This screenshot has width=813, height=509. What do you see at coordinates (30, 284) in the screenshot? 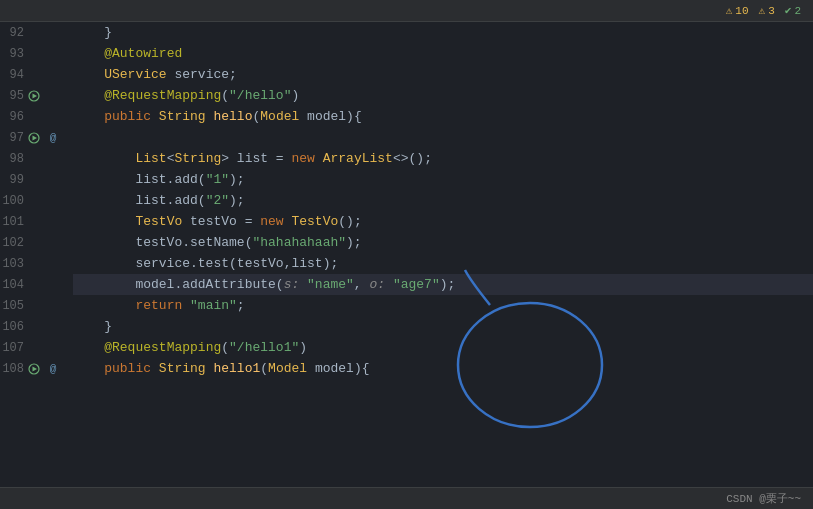
I see `gutter-row: 104` at bounding box center [30, 284].